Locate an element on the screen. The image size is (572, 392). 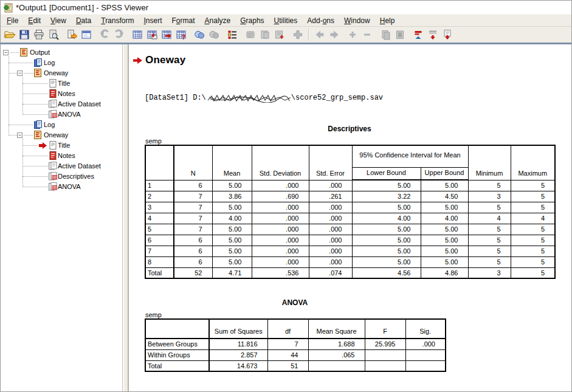
print-preview-icon is located at coordinates (53, 35).